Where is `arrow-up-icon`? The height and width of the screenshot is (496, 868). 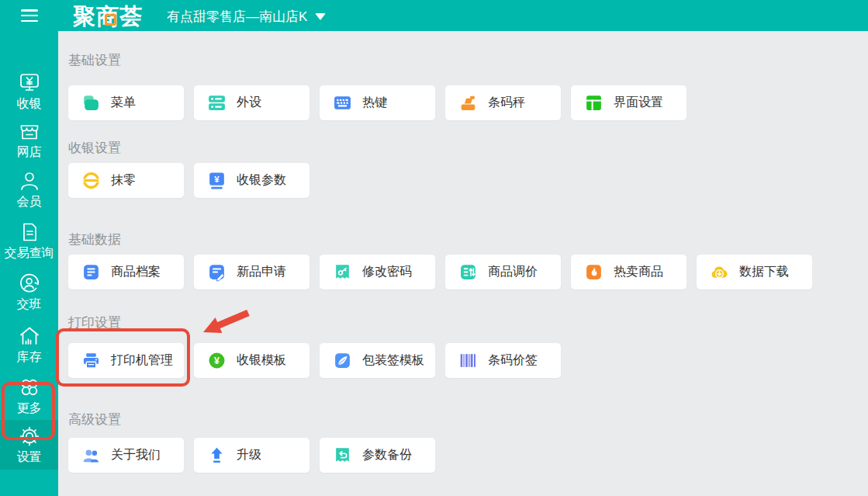 arrow-up-icon is located at coordinates (217, 455).